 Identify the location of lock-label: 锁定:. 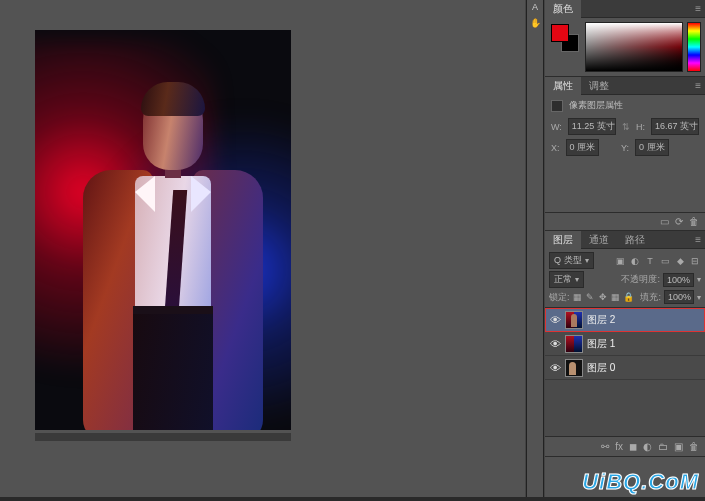
(560, 298).